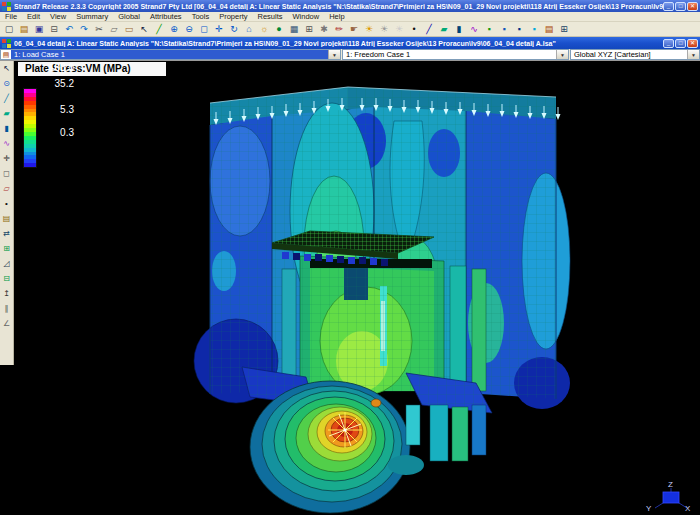 This screenshot has height=515, width=700. I want to click on redo-icon: ↷, so click(84, 30).